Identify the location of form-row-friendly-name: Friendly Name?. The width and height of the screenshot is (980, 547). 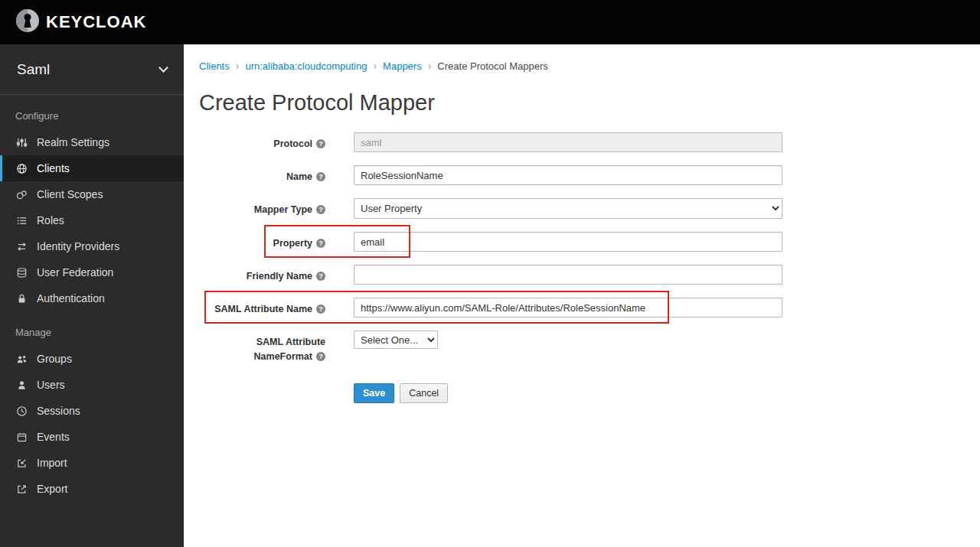
(582, 275).